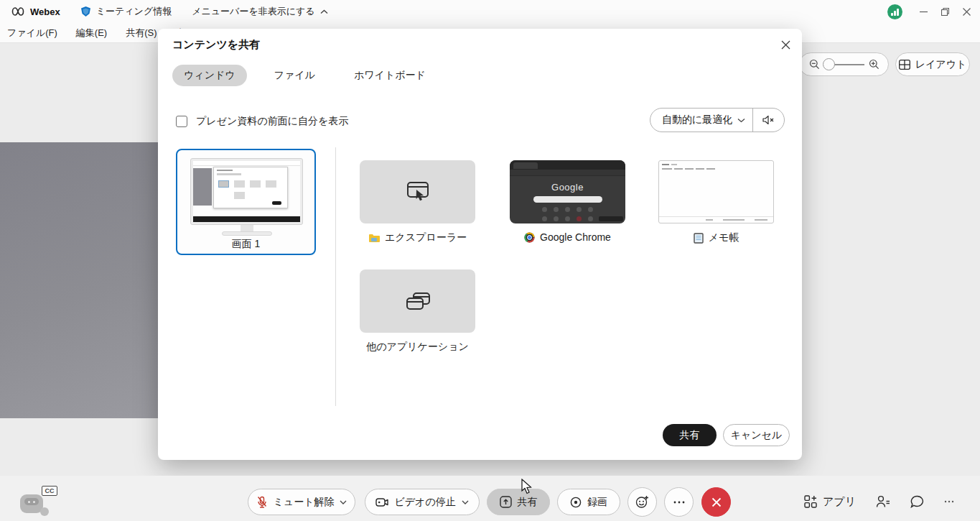 The image size is (980, 521). I want to click on close-window-button, so click(966, 11).